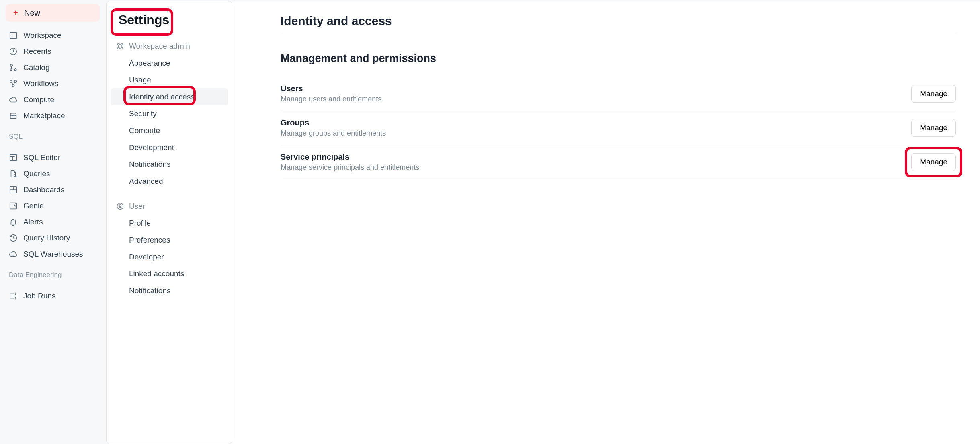 This screenshot has width=980, height=444. I want to click on settings-item-label: Advanced, so click(146, 181).